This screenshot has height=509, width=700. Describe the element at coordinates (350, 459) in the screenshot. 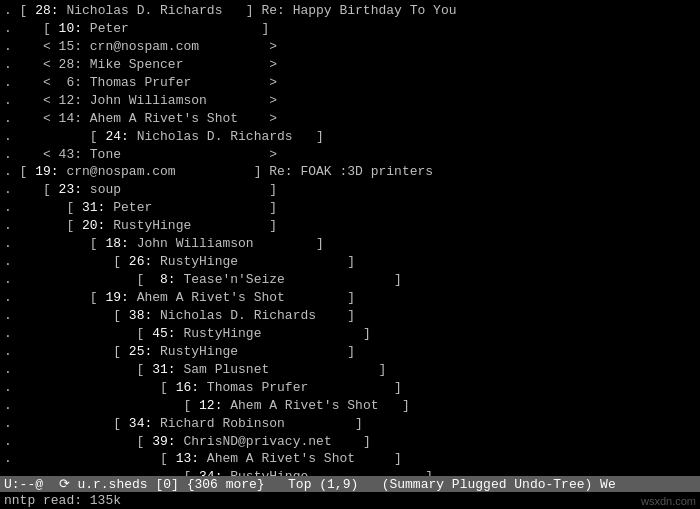

I see `line-25: . [ 13: Ahem A Rivet's Shot ]` at that location.